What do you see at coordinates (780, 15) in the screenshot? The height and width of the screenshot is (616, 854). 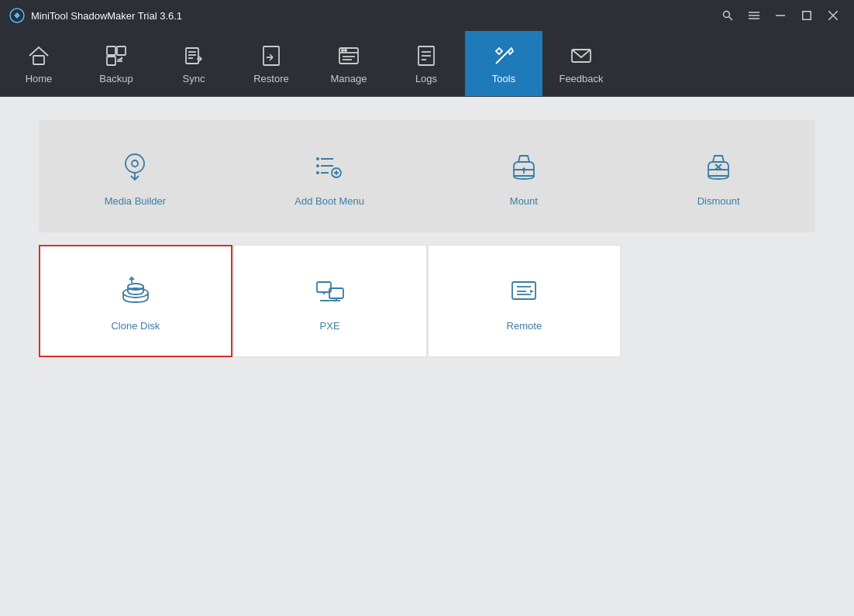 I see `title-bar-controls` at bounding box center [780, 15].